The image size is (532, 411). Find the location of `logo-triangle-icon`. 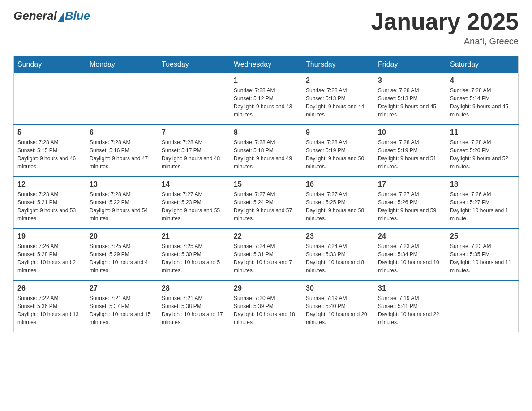

logo-triangle-icon is located at coordinates (61, 17).